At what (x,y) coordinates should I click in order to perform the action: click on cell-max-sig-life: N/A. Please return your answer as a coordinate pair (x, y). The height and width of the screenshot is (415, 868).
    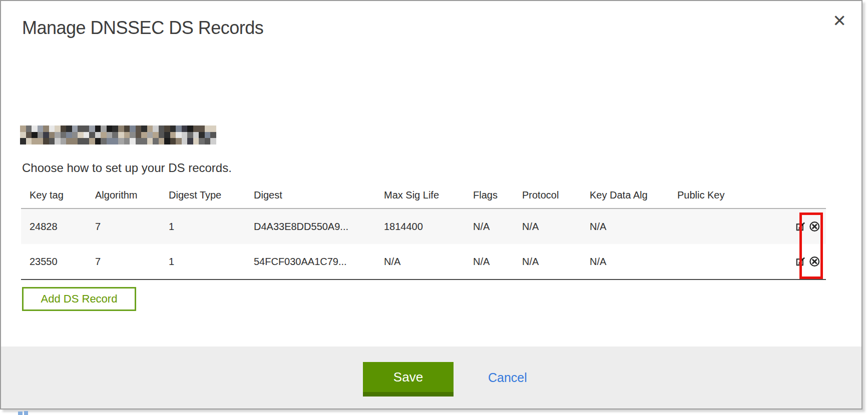
    Looking at the image, I should click on (420, 262).